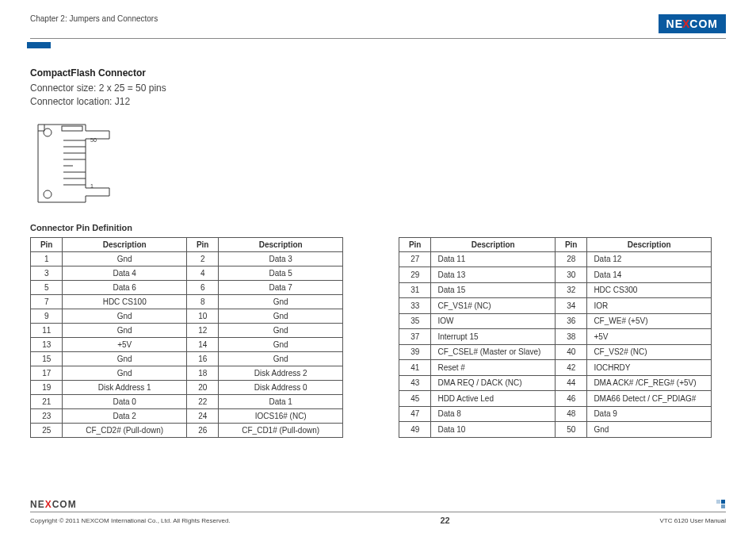 Image resolution: width=756 pixels, height=533 pixels. What do you see at coordinates (187, 373) in the screenshot?
I see `table-row: 17Gnd18Disk Address 2` at bounding box center [187, 373].